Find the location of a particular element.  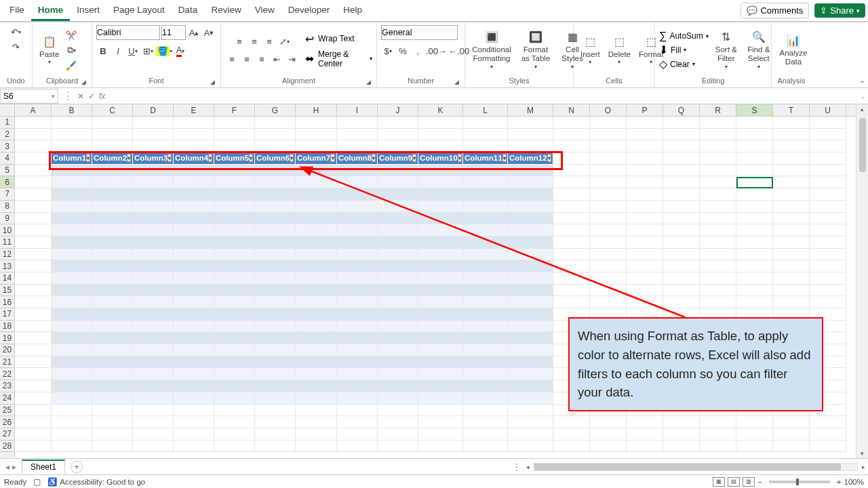

column-header: Q is located at coordinates (682, 110).